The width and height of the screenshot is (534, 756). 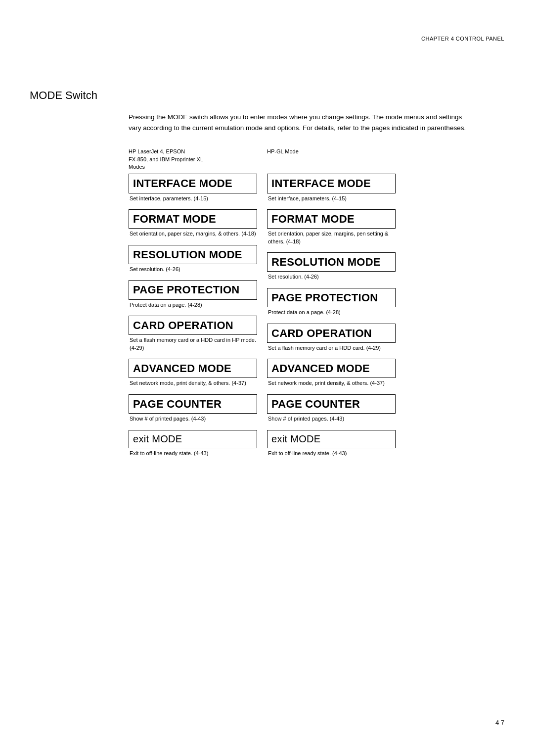 I want to click on section-title: MODE Switch, so click(x=267, y=95).